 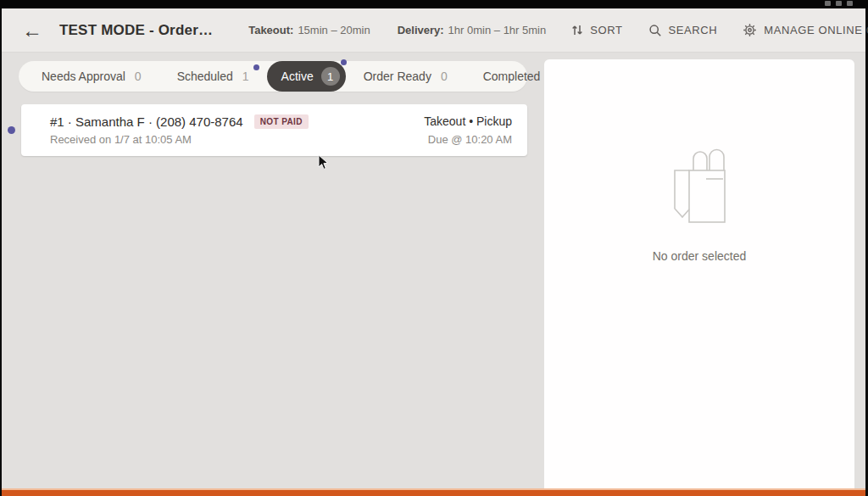 What do you see at coordinates (749, 31) in the screenshot?
I see `gear-icon` at bounding box center [749, 31].